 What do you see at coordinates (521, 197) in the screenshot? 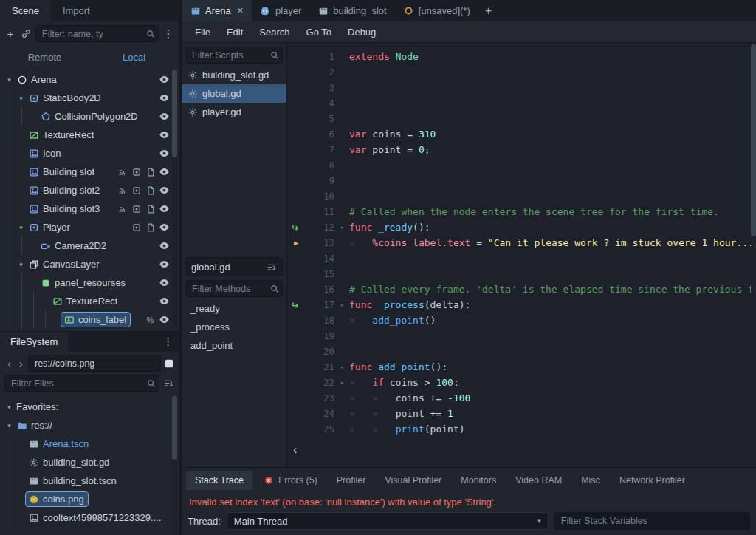
I see `code-line: 10` at bounding box center [521, 197].